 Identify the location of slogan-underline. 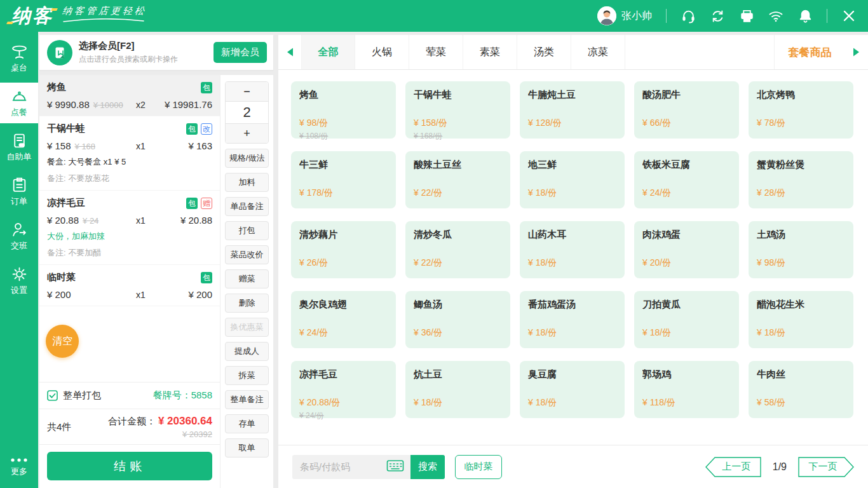
(104, 20).